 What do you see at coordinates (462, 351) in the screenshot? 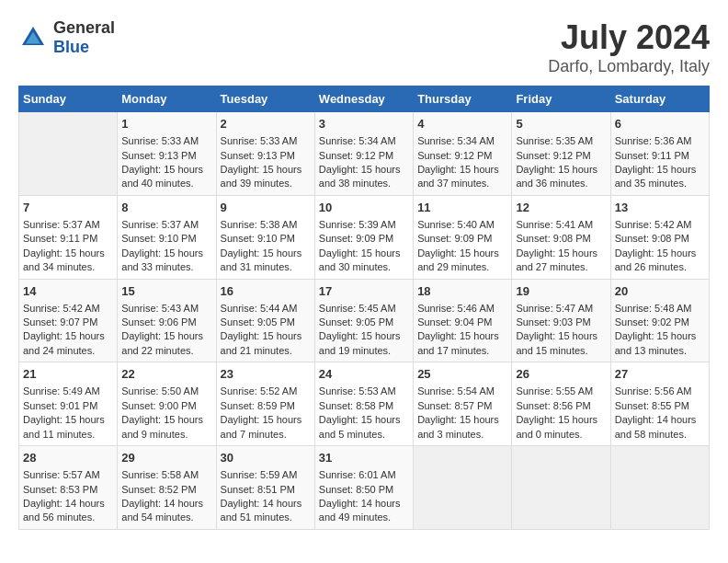
I see `day-info: and 17 minutes.` at bounding box center [462, 351].